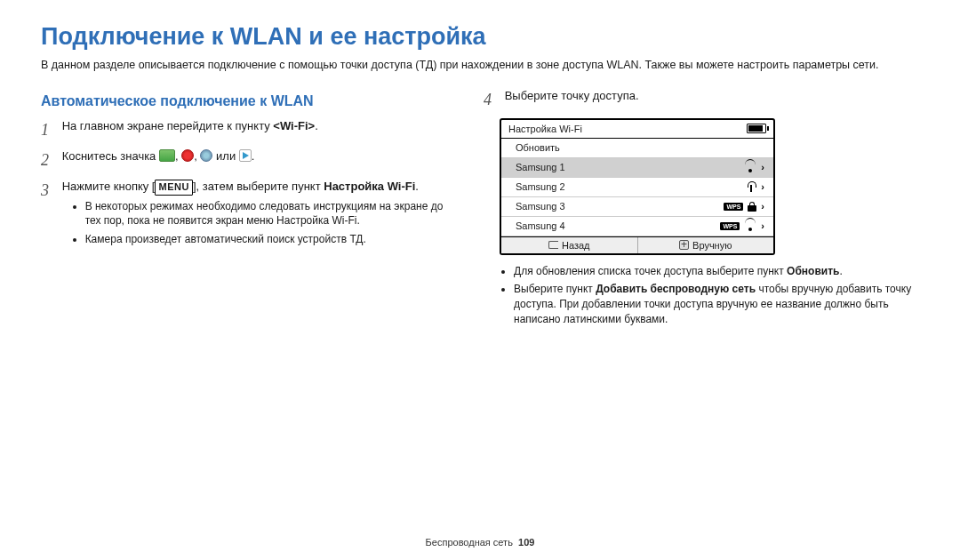  What do you see at coordinates (540, 167) in the screenshot?
I see `row-label: Samsung 1` at bounding box center [540, 167].